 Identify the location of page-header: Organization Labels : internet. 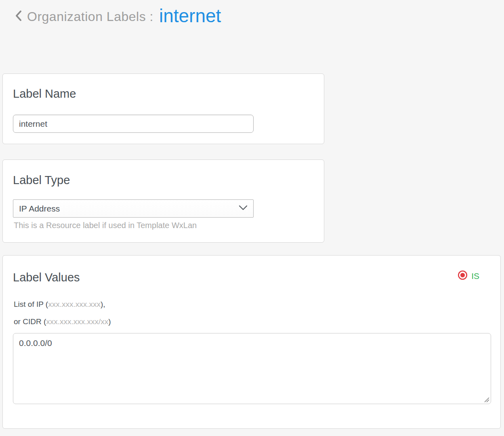
(117, 17).